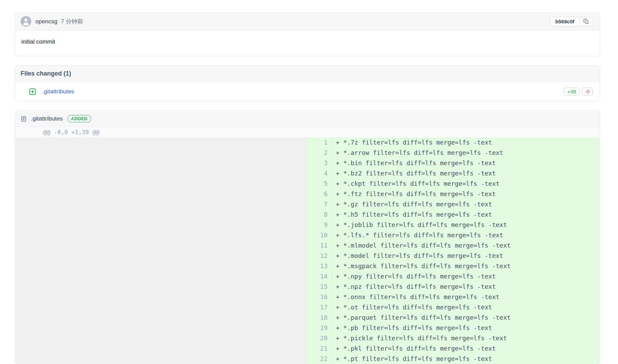  I want to click on commit-hash-group: b569c0f, so click(571, 22).